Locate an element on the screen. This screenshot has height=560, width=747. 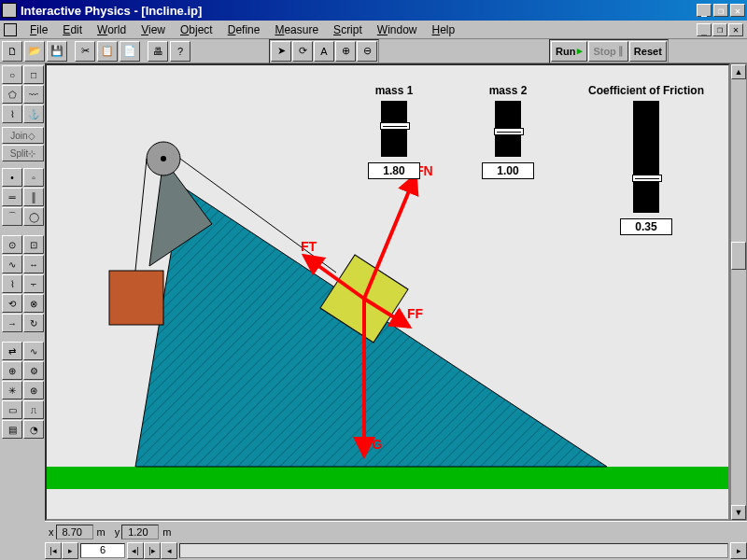
slot-vert-button: ║ is located at coordinates (34, 197).